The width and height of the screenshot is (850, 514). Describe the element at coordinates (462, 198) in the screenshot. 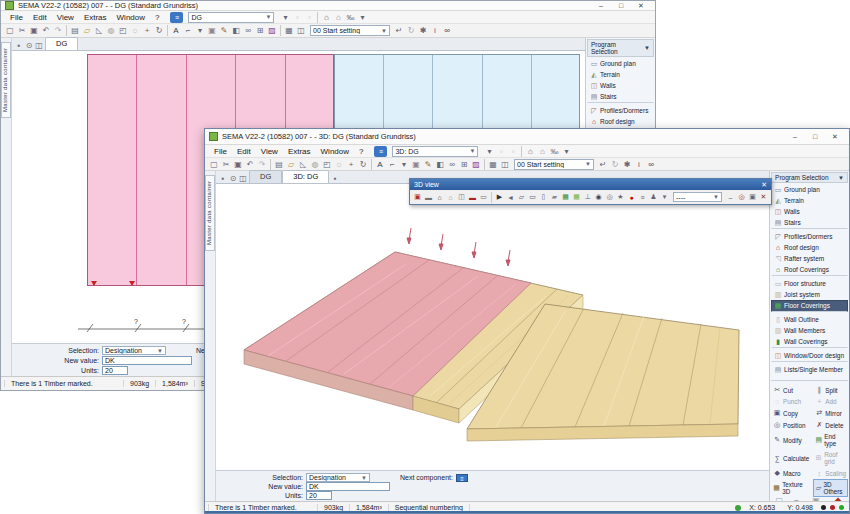

I see `walls-view-icon: ◫` at that location.